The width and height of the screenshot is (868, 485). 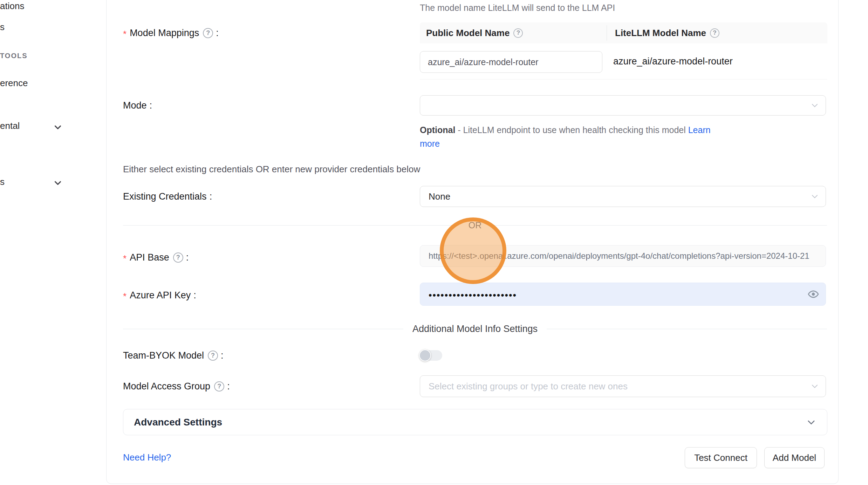 What do you see at coordinates (813, 294) in the screenshot?
I see `eye-icon` at bounding box center [813, 294].